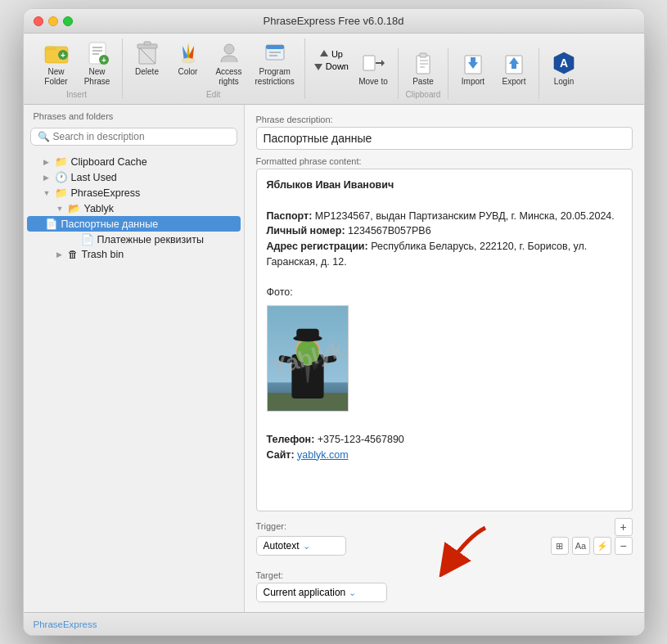 This screenshot has width=667, height=644. I want to click on new-folder-button: + NewFolder, so click(56, 64).